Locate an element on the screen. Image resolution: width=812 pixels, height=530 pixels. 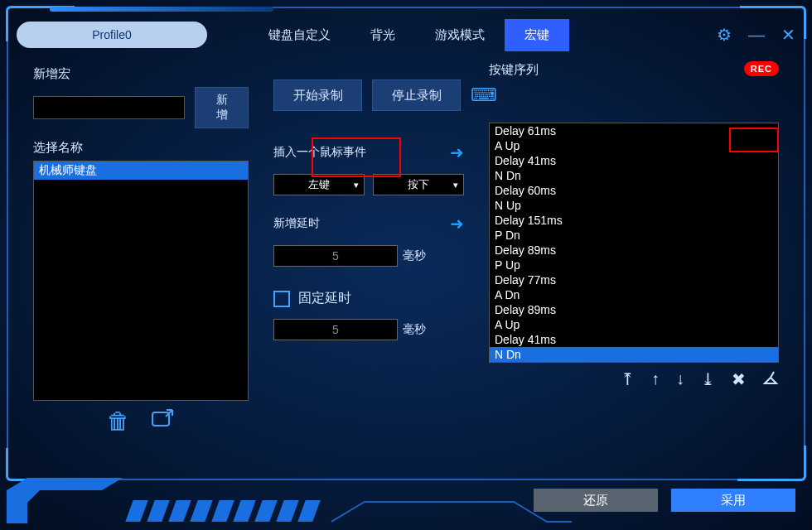
fixed-delay-checkbox is located at coordinates (282, 299).